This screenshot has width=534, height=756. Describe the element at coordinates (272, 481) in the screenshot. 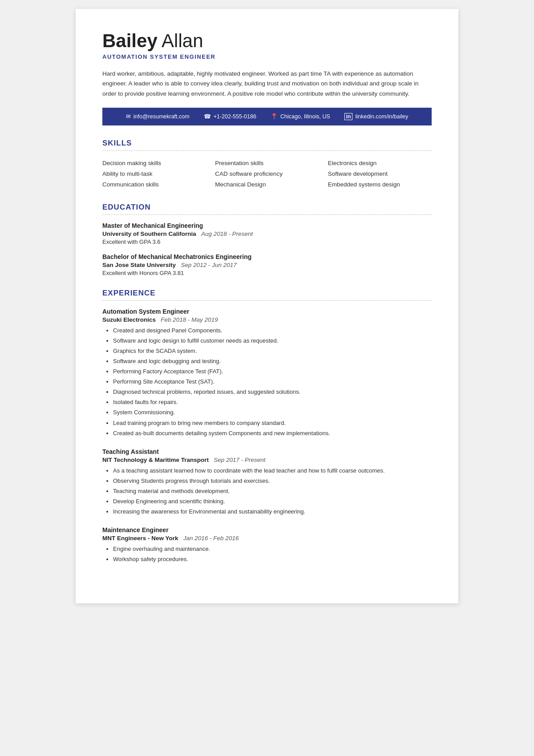

I see `bullet-item: Observing Students progress through tuto…` at that location.